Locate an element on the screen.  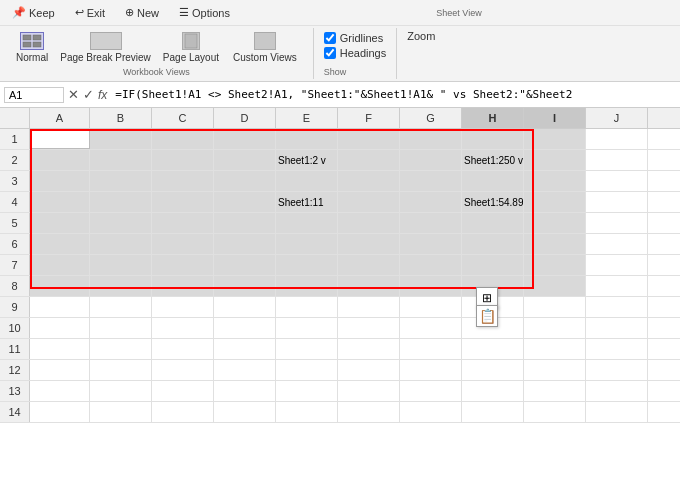
cell-G12 is located at coordinates (431, 370).